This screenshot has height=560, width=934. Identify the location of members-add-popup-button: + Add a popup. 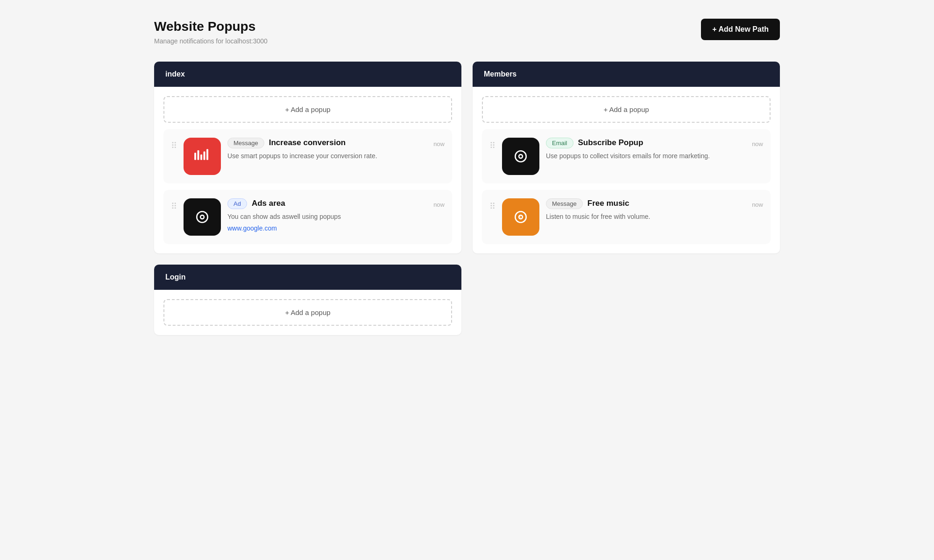
(626, 109).